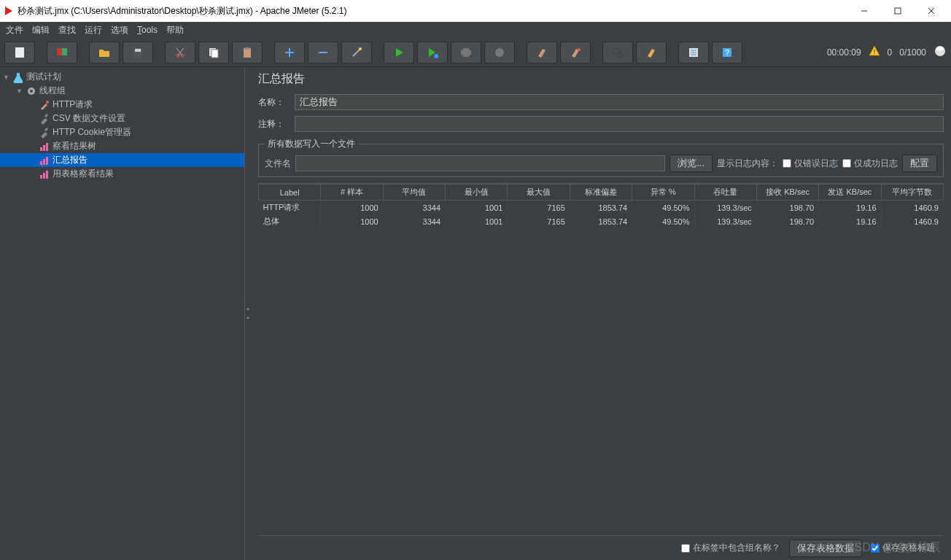  What do you see at coordinates (248, 314) in the screenshot?
I see `splitter` at bounding box center [248, 314].